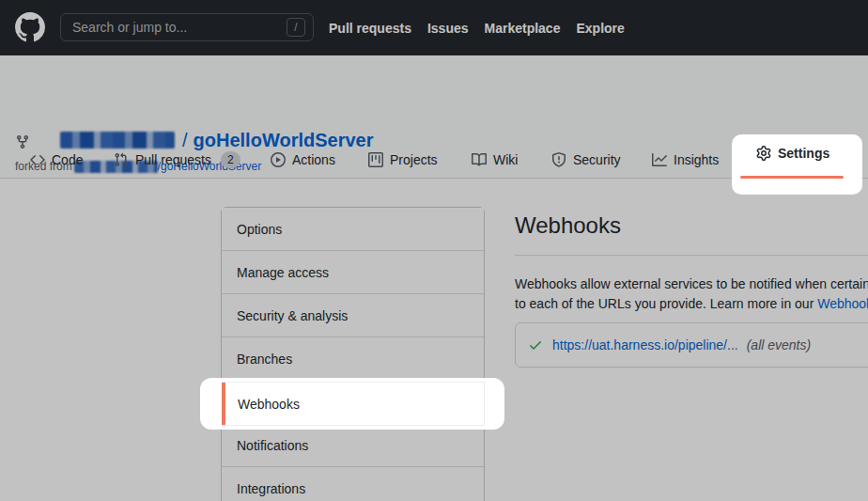 This screenshot has width=868, height=501. Describe the element at coordinates (224, 404) in the screenshot. I see `active-item-indicator` at that location.